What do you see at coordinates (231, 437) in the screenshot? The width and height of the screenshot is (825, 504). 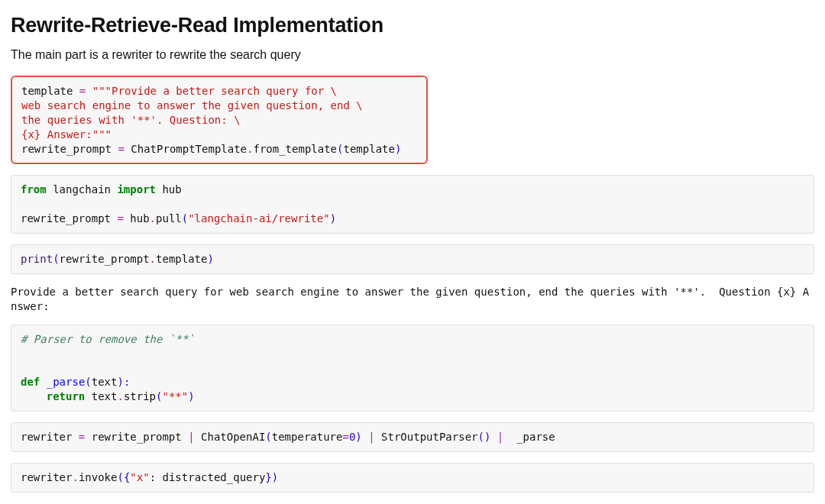 I see `code-token: ChatOpenAI` at bounding box center [231, 437].